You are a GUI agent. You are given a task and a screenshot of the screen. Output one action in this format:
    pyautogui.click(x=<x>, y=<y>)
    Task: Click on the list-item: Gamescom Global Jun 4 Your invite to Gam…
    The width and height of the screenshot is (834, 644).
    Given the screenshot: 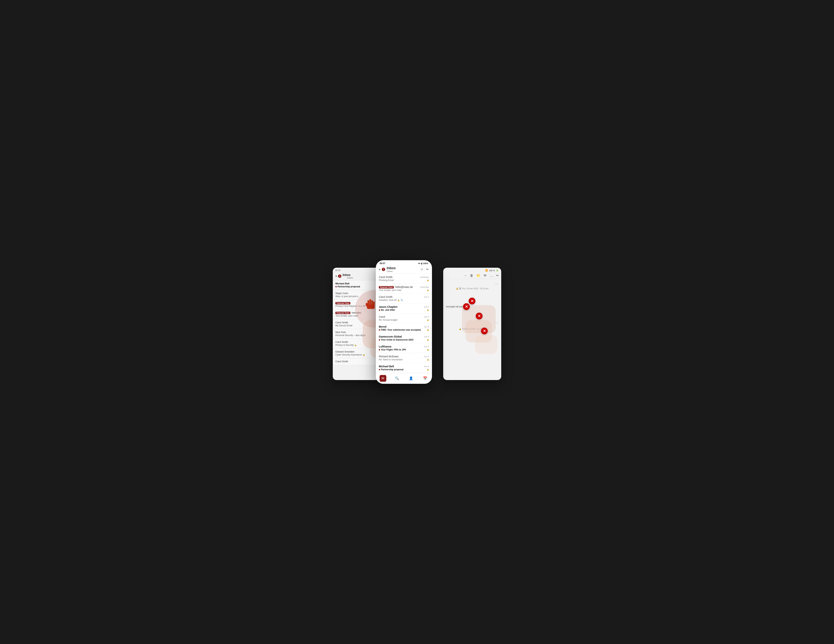 What is the action you would take?
    pyautogui.click(x=404, y=338)
    